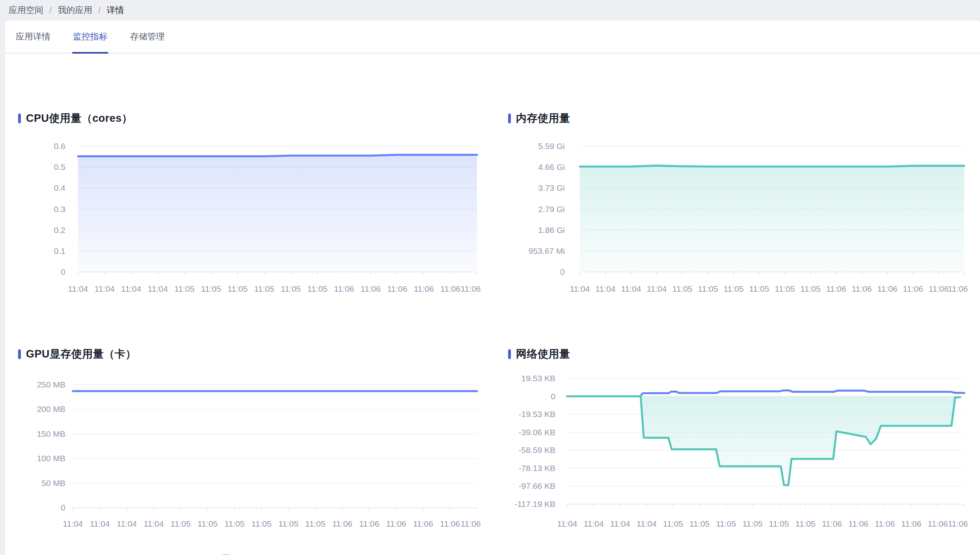  Describe the element at coordinates (551, 230) in the screenshot. I see `y-axis-label: 1.86 Gi` at that location.